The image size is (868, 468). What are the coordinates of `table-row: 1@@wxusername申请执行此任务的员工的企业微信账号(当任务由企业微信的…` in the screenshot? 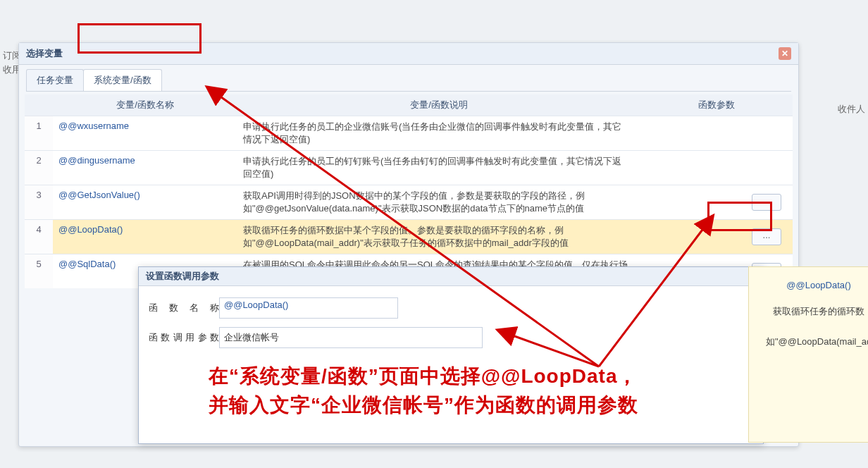 It's located at (409, 133).